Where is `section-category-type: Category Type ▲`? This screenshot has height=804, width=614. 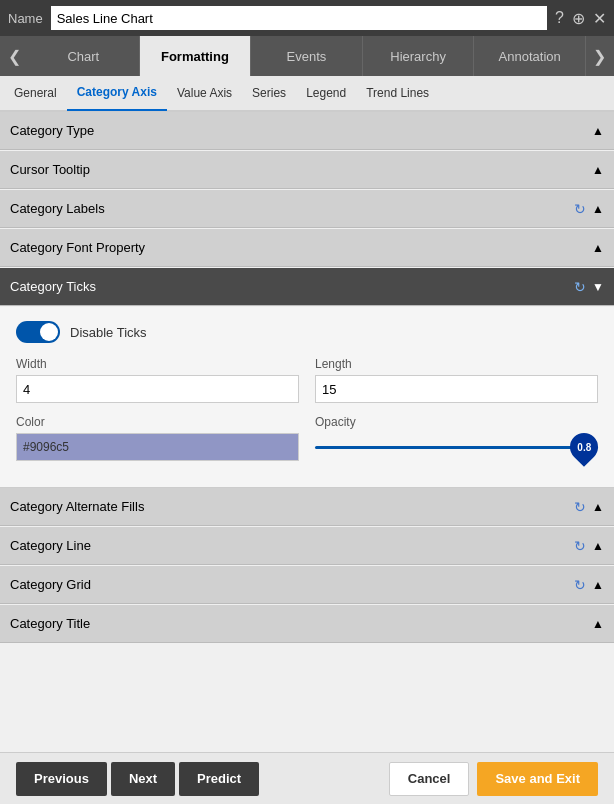
section-category-type: Category Type ▲ is located at coordinates (307, 131).